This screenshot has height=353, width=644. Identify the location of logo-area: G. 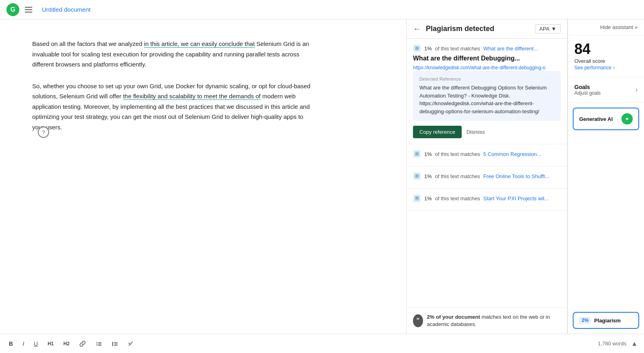
(20, 10).